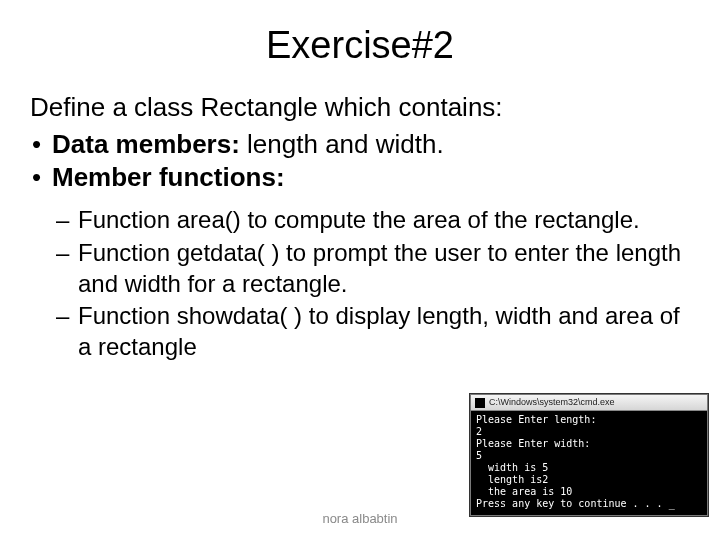 The width and height of the screenshot is (720, 540). I want to click on console-title-text: C:\Windows\system32\cmd.exe, so click(552, 402).